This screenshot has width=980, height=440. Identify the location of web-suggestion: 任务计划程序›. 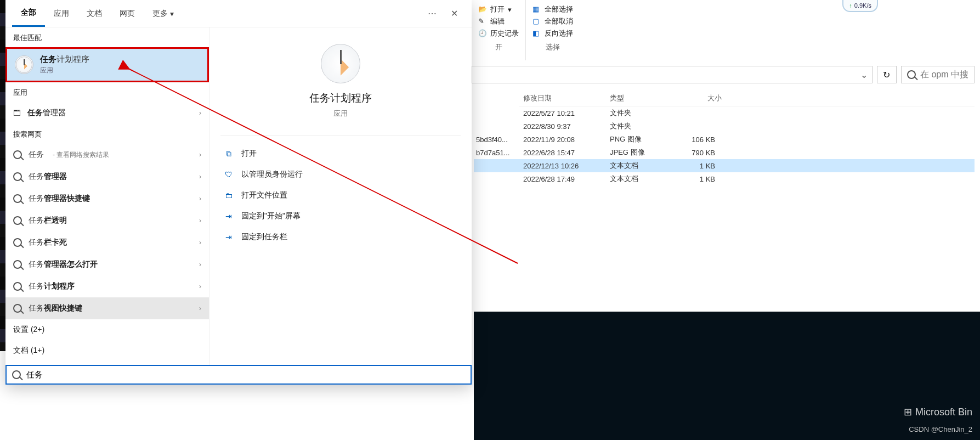
(107, 286).